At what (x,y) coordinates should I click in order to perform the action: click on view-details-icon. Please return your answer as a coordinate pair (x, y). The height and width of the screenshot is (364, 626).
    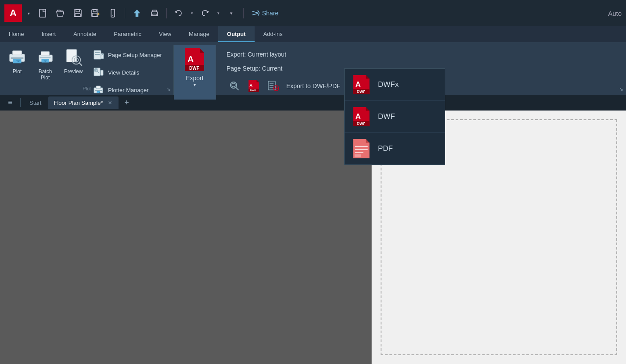
    Looking at the image, I should click on (98, 72).